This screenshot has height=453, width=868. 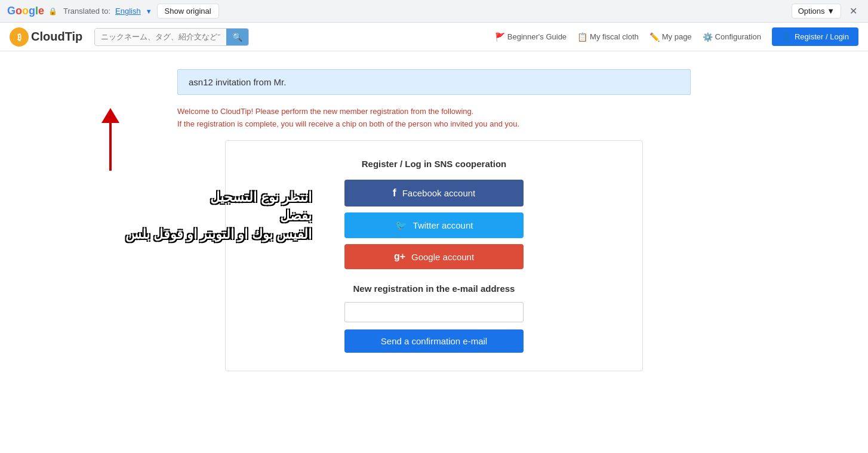 What do you see at coordinates (238, 37) in the screenshot?
I see `search-button: 🔍` at bounding box center [238, 37].